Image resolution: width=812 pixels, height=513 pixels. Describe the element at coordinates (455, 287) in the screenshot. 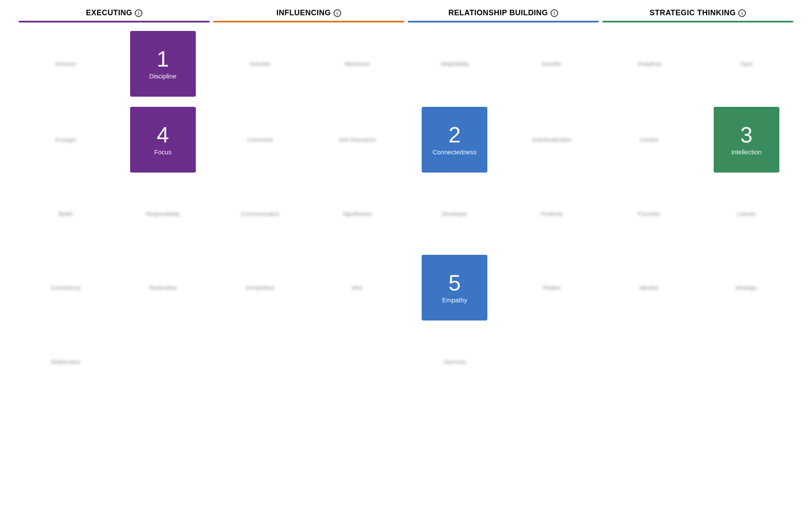

I see `cell-empathy: 5 Empathy` at that location.